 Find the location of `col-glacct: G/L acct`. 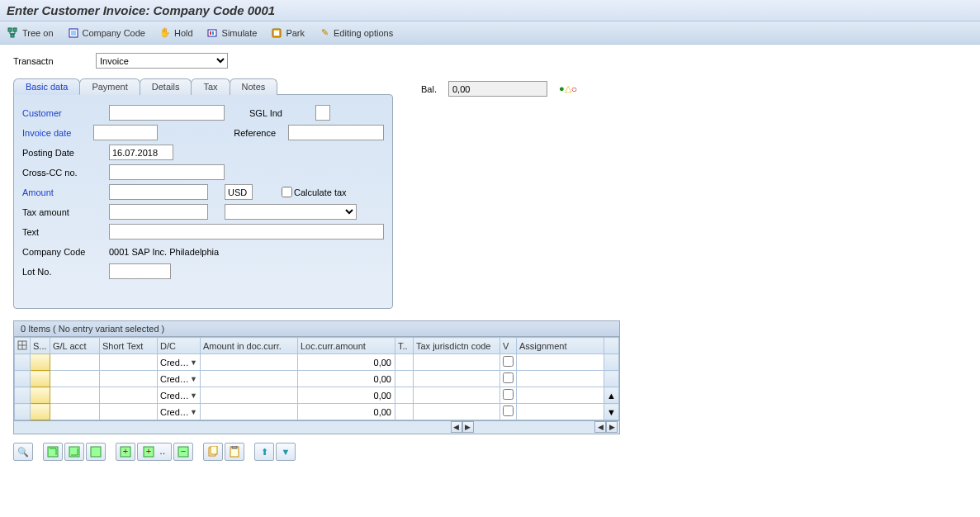

col-glacct: G/L acct is located at coordinates (75, 346).